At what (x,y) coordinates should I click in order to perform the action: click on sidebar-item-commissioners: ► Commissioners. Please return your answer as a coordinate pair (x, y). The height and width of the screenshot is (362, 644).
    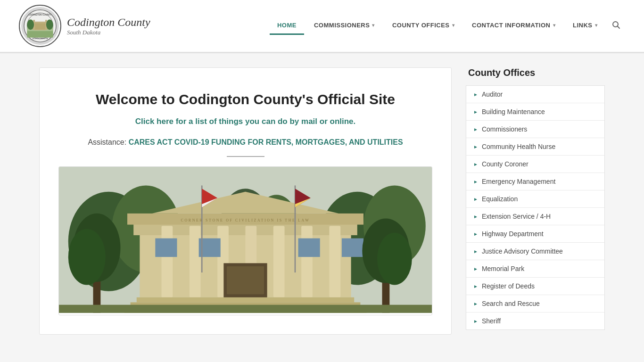
    Looking at the image, I should click on (536, 129).